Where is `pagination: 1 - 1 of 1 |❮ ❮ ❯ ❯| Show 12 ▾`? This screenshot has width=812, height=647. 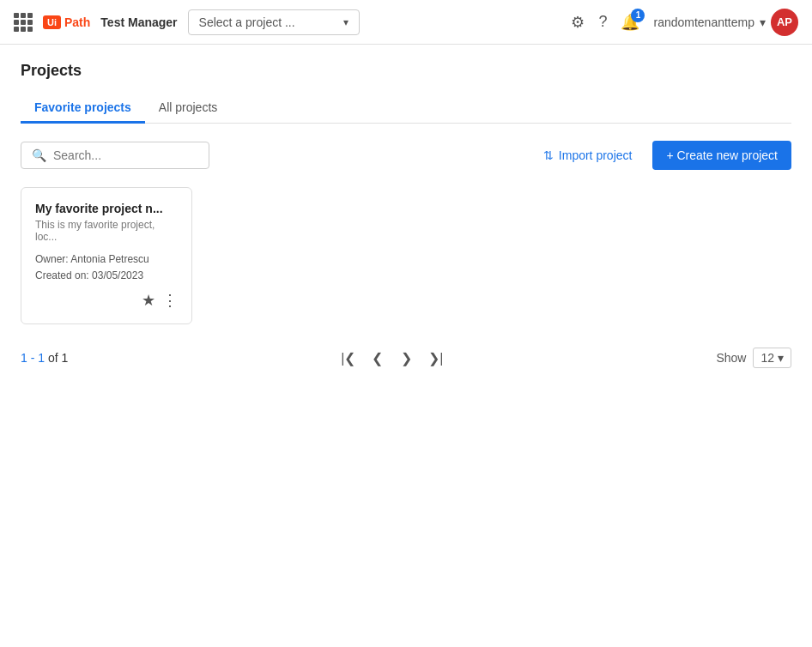
pagination: 1 - 1 of 1 |❮ ❮ ❯ ❯| Show 12 ▾ is located at coordinates (406, 358).